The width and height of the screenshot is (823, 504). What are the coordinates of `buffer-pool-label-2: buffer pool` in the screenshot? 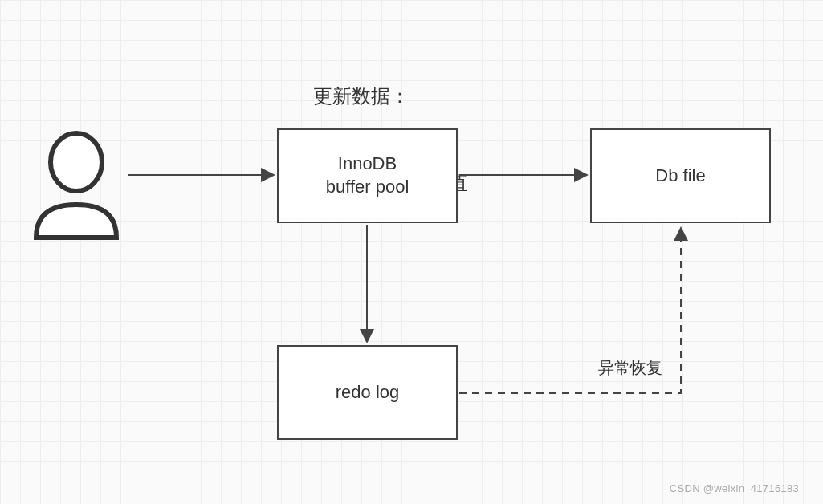 It's located at (368, 188).